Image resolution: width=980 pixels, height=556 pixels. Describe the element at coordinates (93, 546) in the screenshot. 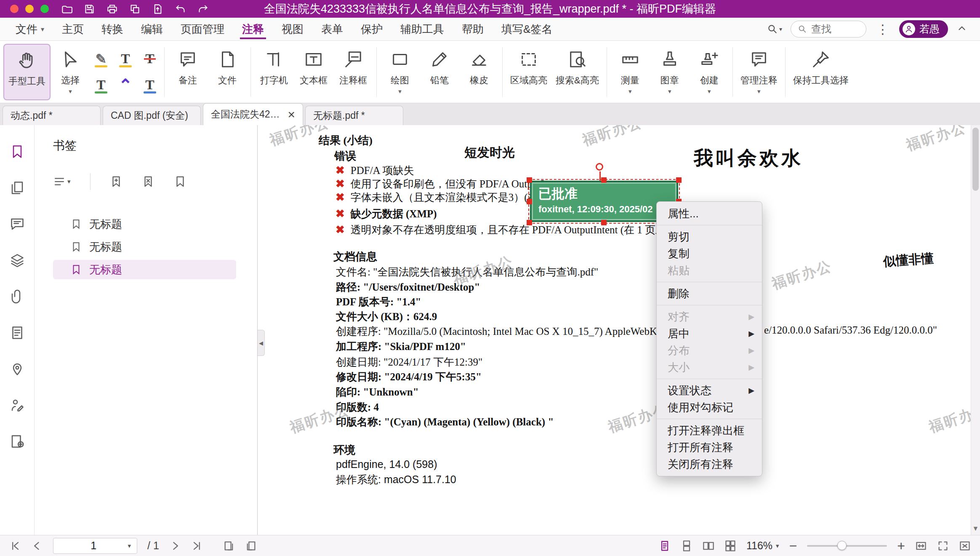

I see `page-number-input` at that location.